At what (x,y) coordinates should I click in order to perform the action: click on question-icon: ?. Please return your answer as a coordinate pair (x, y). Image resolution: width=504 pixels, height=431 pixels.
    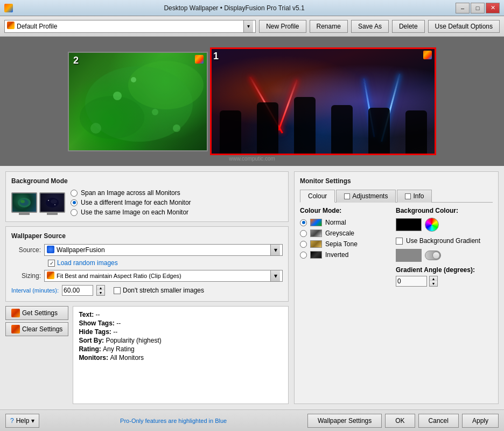
    Looking at the image, I should click on (12, 421).